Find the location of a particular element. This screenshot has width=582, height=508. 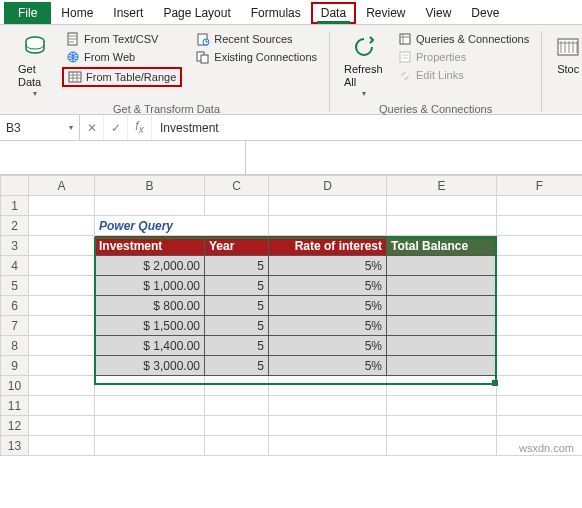

col-header: D is located at coordinates (328, 186).